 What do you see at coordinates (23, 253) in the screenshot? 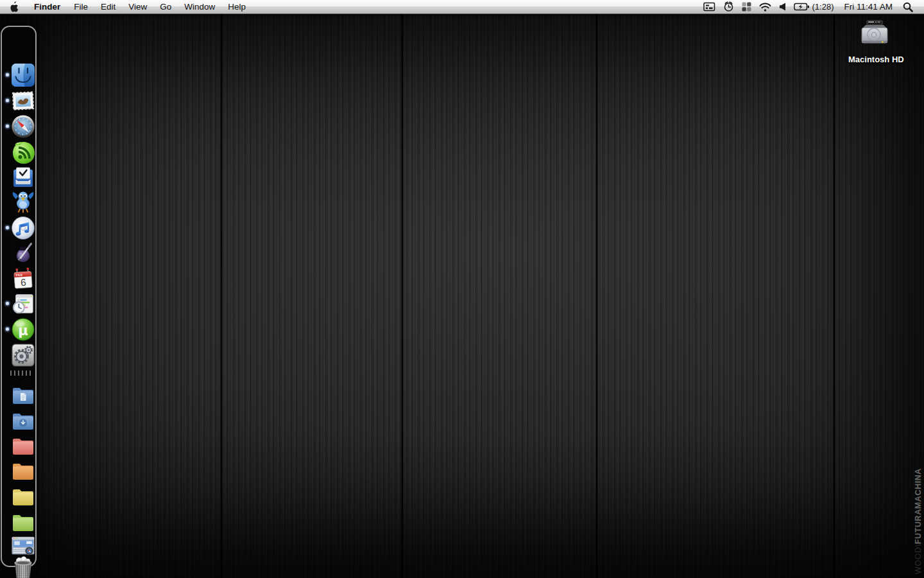
I see `dock-inkwell-app` at bounding box center [23, 253].